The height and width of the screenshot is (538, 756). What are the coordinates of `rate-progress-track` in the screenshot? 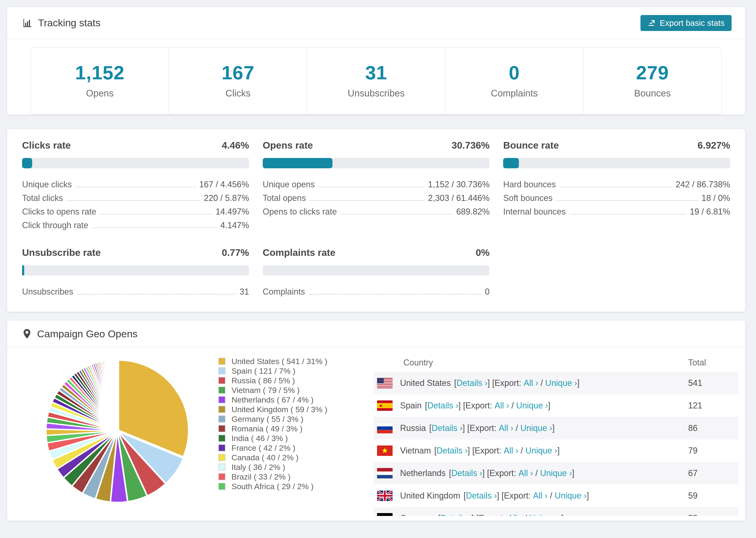 It's located at (136, 163).